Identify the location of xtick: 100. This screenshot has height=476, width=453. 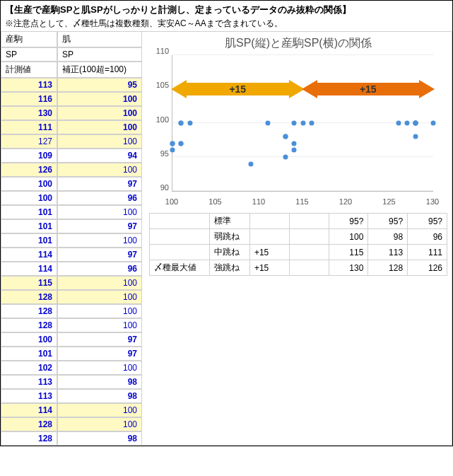
(172, 202).